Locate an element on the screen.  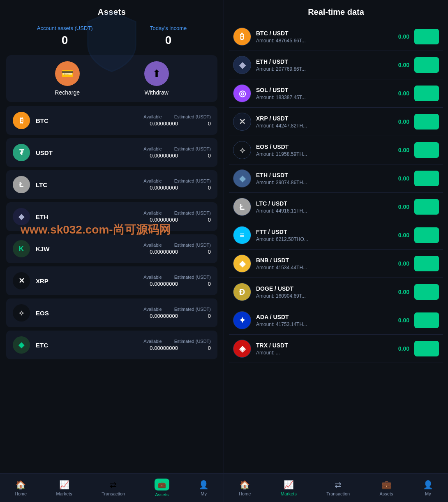
coin-symbol-etc: ETC is located at coordinates (46, 345).